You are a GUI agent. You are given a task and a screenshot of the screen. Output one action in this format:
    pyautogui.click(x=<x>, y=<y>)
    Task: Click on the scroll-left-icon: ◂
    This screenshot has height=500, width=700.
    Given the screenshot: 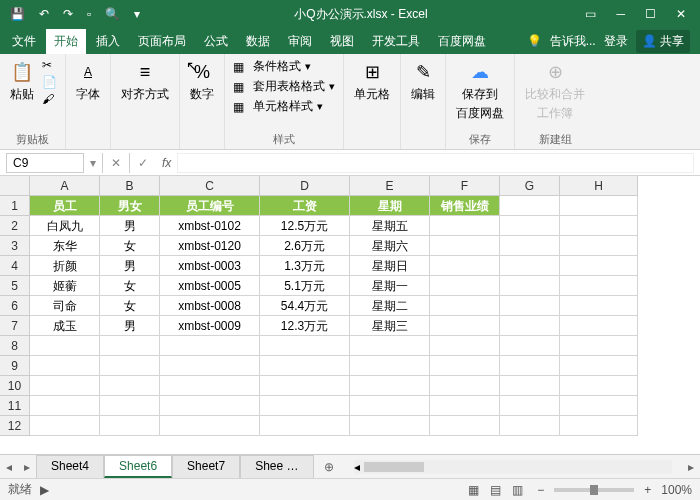 What is the action you would take?
    pyautogui.click(x=357, y=467)
    